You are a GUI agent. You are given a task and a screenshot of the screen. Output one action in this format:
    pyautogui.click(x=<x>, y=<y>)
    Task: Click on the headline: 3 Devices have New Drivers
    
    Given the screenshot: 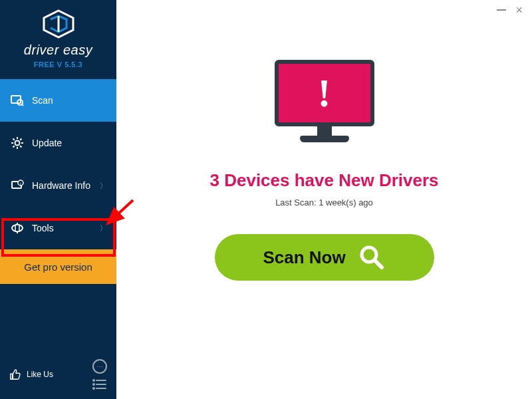 What is the action you would take?
    pyautogui.click(x=325, y=181)
    